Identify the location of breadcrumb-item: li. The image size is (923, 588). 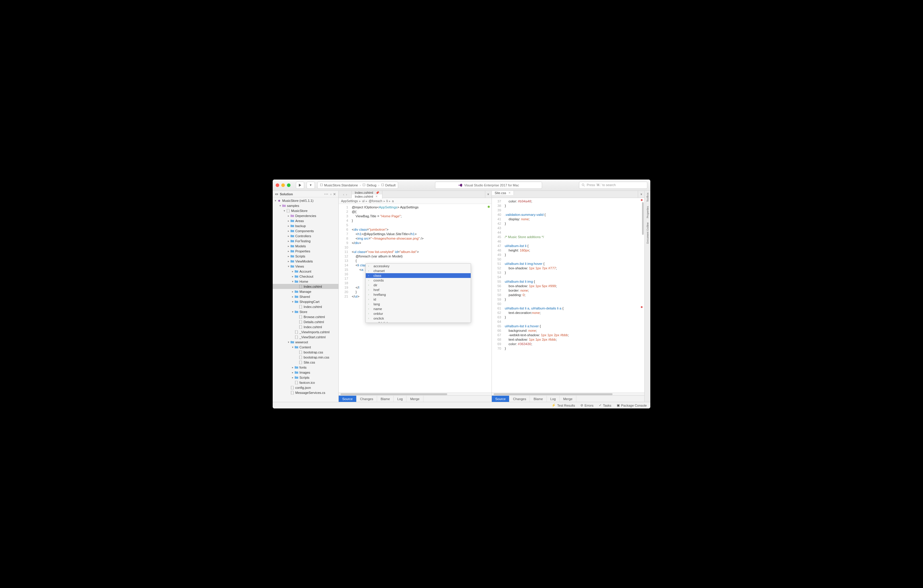
(387, 201).